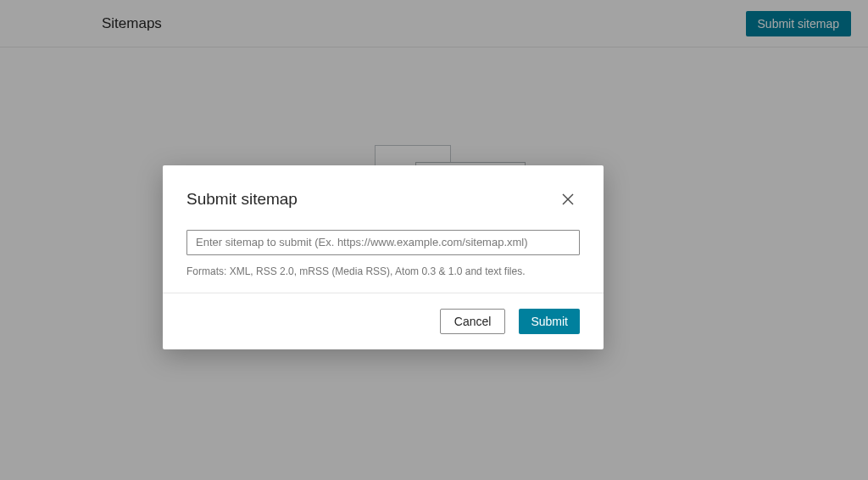 The height and width of the screenshot is (480, 868). Describe the element at coordinates (568, 199) in the screenshot. I see `close-button` at that location.